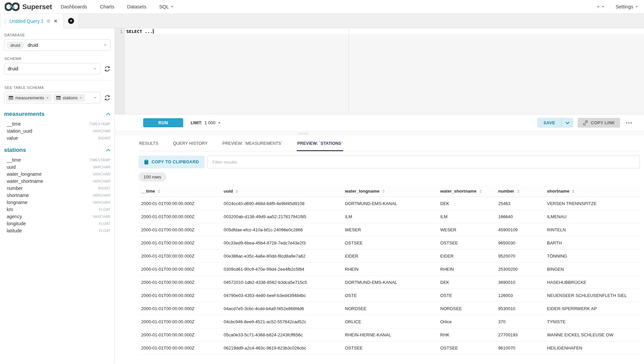  What do you see at coordinates (389, 296) in the screenshot?
I see `table-row: 2000-01-01T00:00:00.000Z 04790e03-4353-4…` at bounding box center [389, 296].